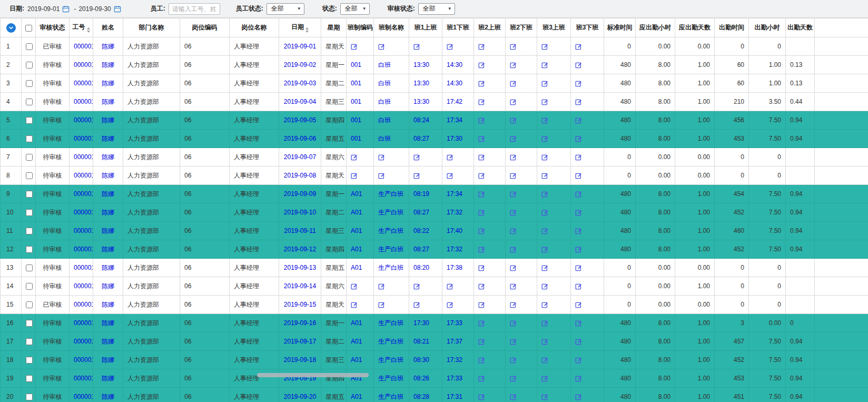 The width and height of the screenshot is (868, 402). Describe the element at coordinates (300, 65) in the screenshot. I see `date-link: 2019-09-02` at that location.